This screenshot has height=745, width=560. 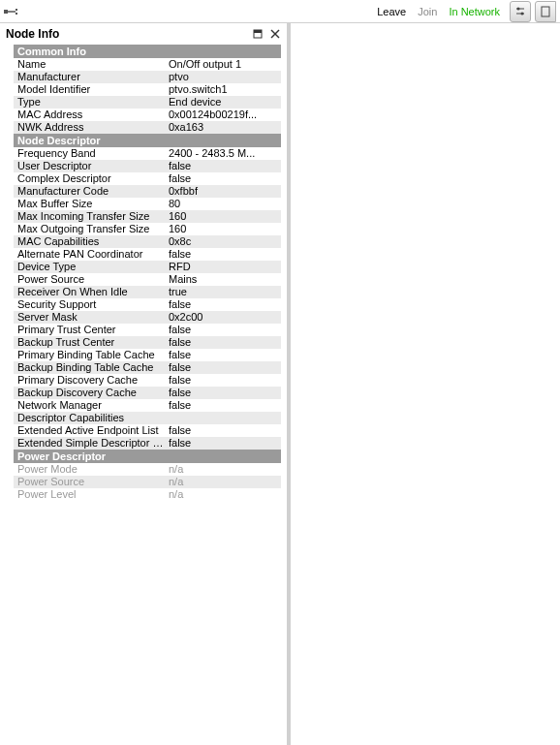 What do you see at coordinates (391, 12) in the screenshot?
I see `leave-link: Leave` at bounding box center [391, 12].